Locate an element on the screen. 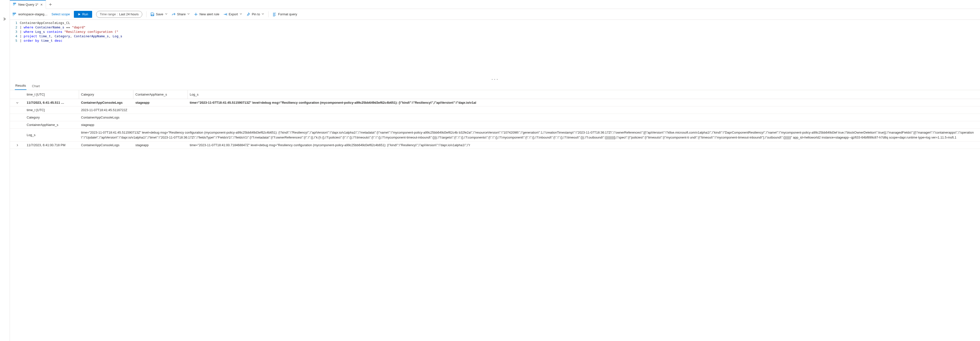 This screenshot has width=980, height=341. detail-key: time_t [UTC] is located at coordinates (52, 110).